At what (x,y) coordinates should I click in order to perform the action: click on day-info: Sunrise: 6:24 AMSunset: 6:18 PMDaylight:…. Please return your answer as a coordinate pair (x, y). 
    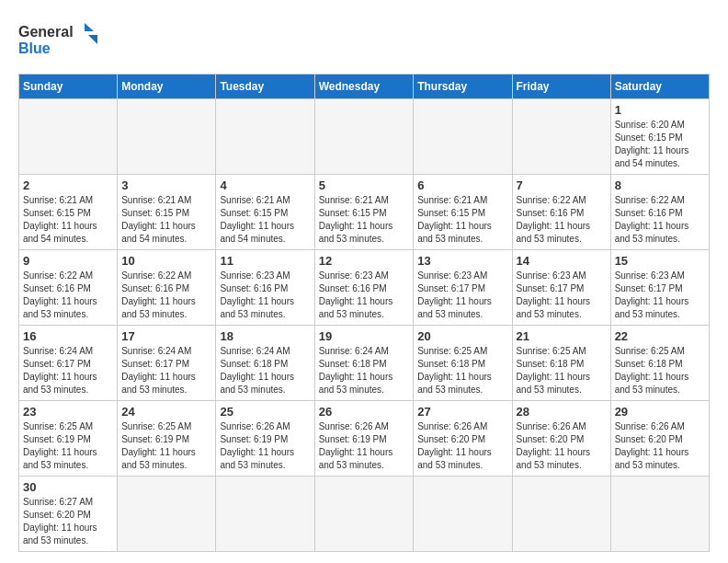
    Looking at the image, I should click on (364, 371).